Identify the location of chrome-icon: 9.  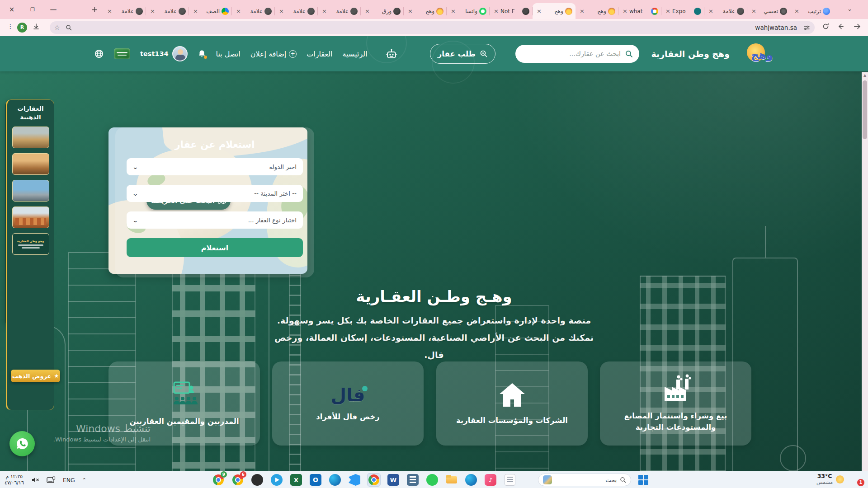
(218, 480).